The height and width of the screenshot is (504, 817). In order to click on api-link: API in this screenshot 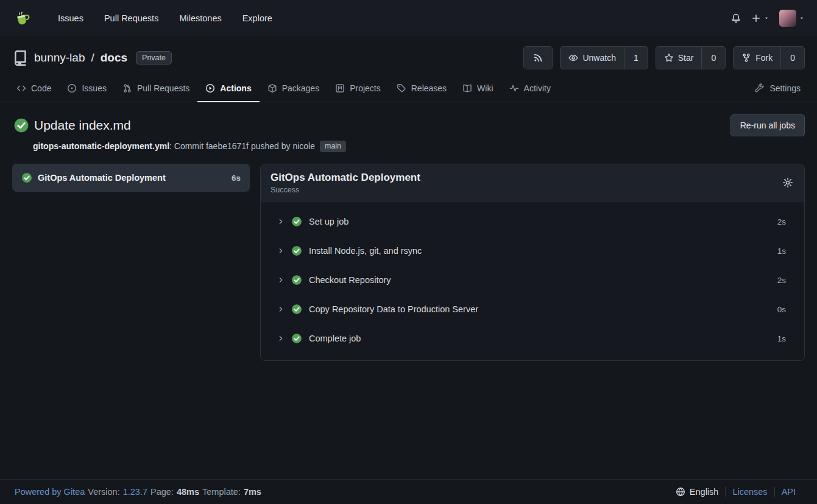, I will do `click(788, 492)`.